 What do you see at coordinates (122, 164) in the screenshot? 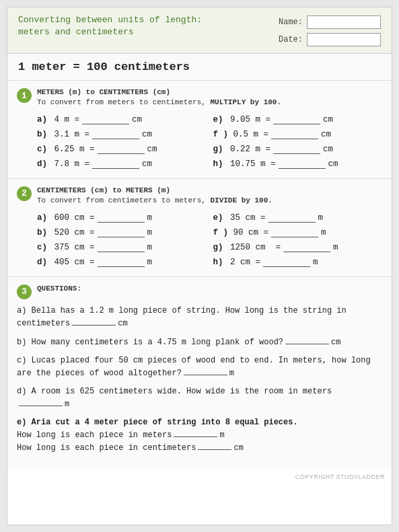
I see `problem-row: d) 7.8 m =cm` at bounding box center [122, 164].